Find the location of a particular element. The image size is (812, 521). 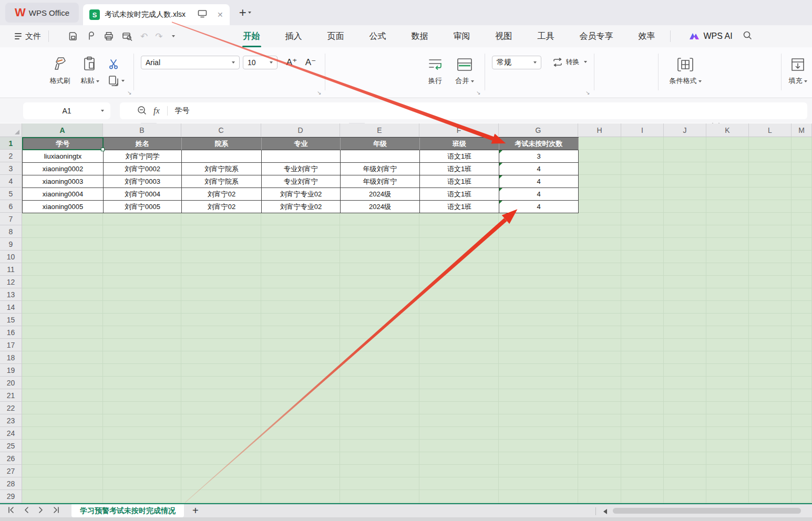

number-format-select: 常规 is located at coordinates (517, 62).